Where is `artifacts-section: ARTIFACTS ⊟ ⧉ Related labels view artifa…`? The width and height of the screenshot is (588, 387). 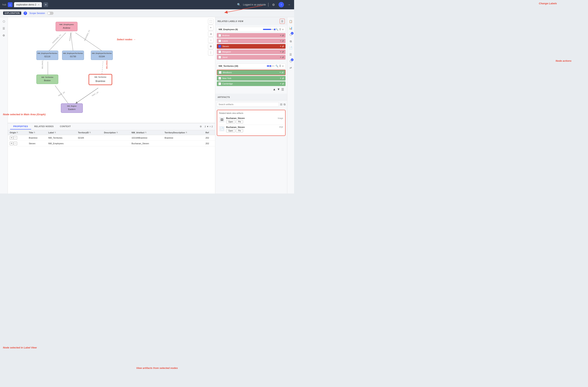 artifacts-section: ARTIFACTS ⊟ ⧉ Related labels view artifa… is located at coordinates (251, 144).